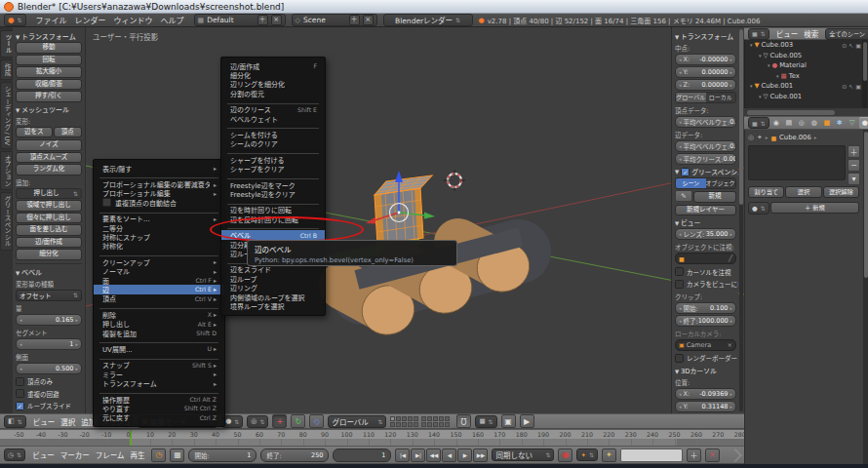 The image size is (868, 468). What do you see at coordinates (706, 321) in the screenshot?
I see `number-field: 終了:1000.000` at bounding box center [706, 321].